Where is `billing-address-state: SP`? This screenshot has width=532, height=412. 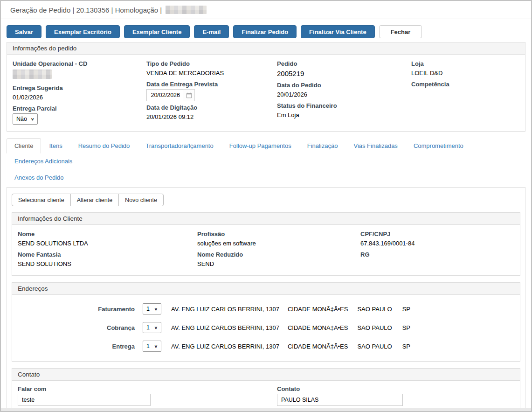 billing-address-state: SP is located at coordinates (407, 309).